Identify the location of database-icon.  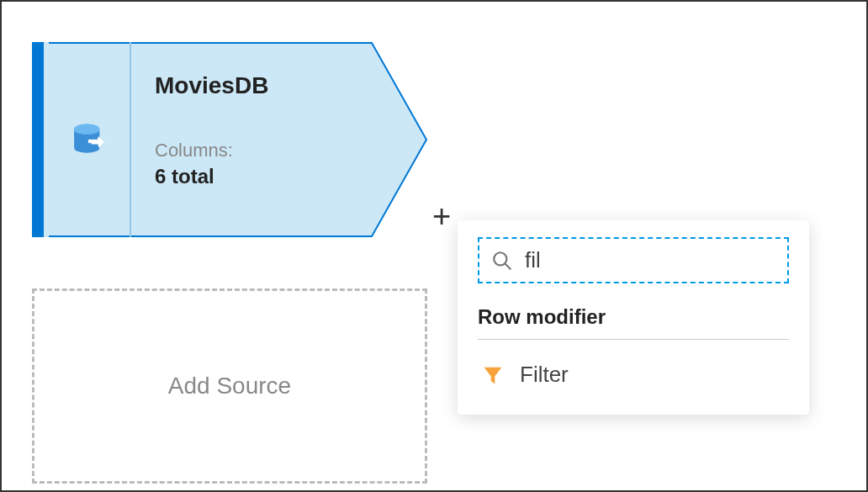
(89, 140).